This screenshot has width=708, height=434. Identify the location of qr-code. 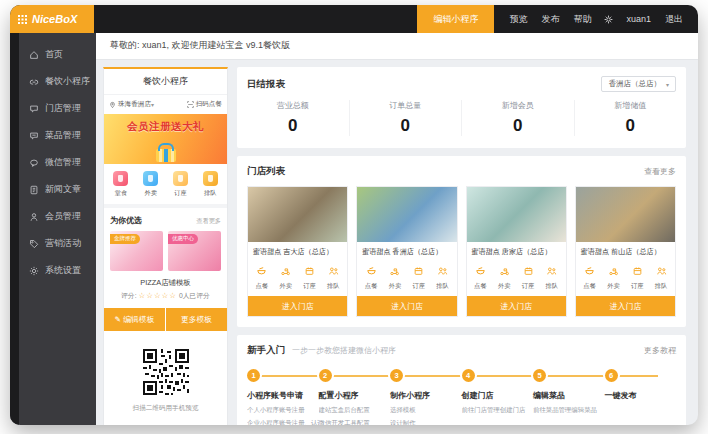
(166, 372).